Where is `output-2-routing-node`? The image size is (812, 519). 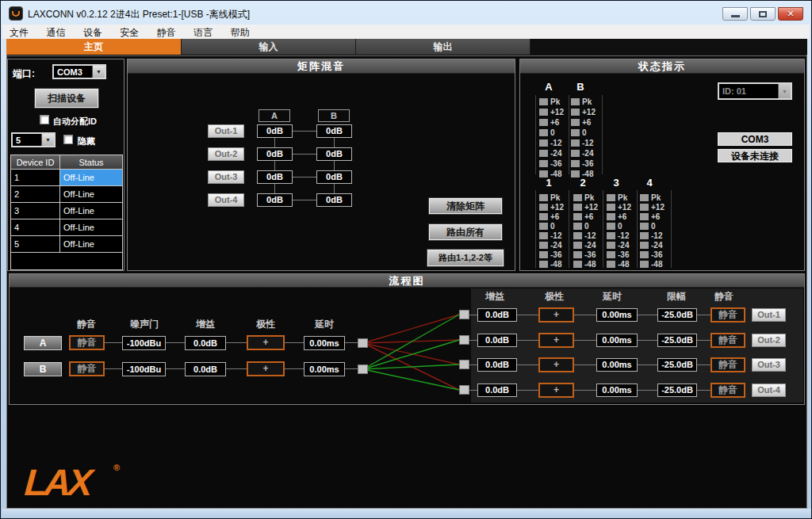 output-2-routing-node is located at coordinates (465, 340).